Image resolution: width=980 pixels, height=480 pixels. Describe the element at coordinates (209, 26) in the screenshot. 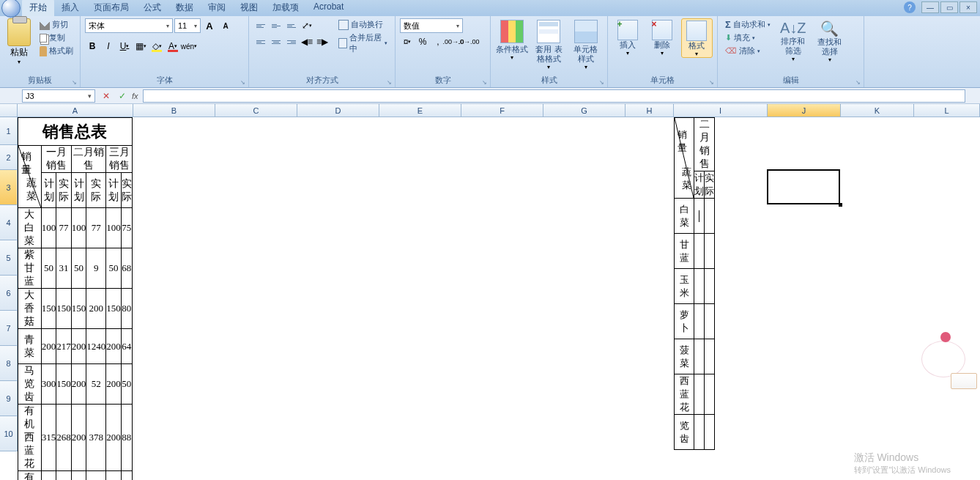

I see `grow-font-button: A` at that location.